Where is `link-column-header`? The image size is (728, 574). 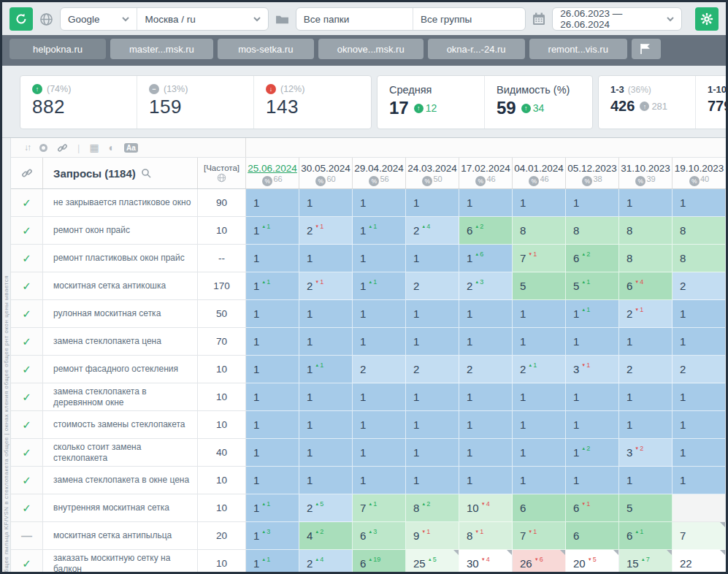
link-column-header is located at coordinates (27, 173).